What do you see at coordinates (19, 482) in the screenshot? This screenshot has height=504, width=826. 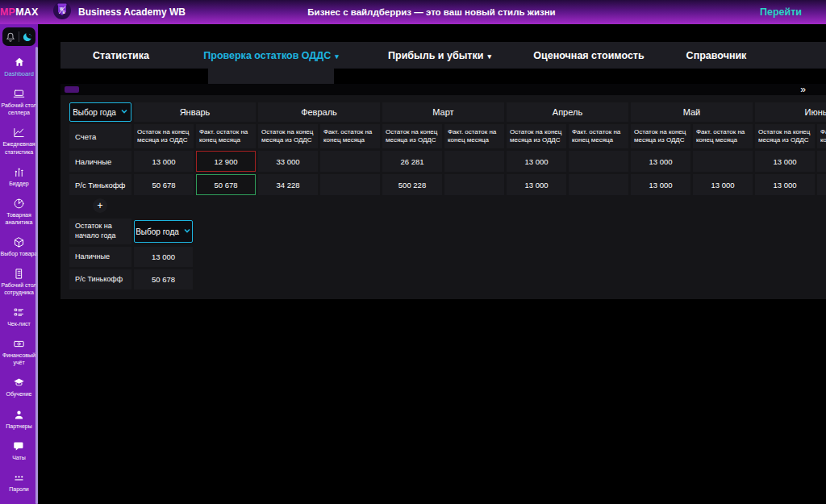 I see `sidebar-item-passwords: Пароли` at bounding box center [19, 482].